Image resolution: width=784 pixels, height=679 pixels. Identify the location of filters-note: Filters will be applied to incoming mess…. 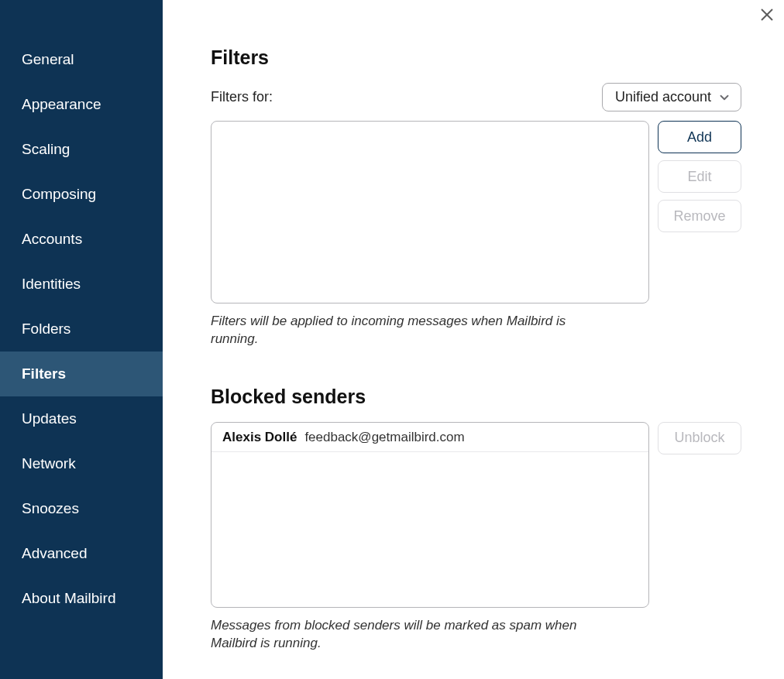
(404, 331).